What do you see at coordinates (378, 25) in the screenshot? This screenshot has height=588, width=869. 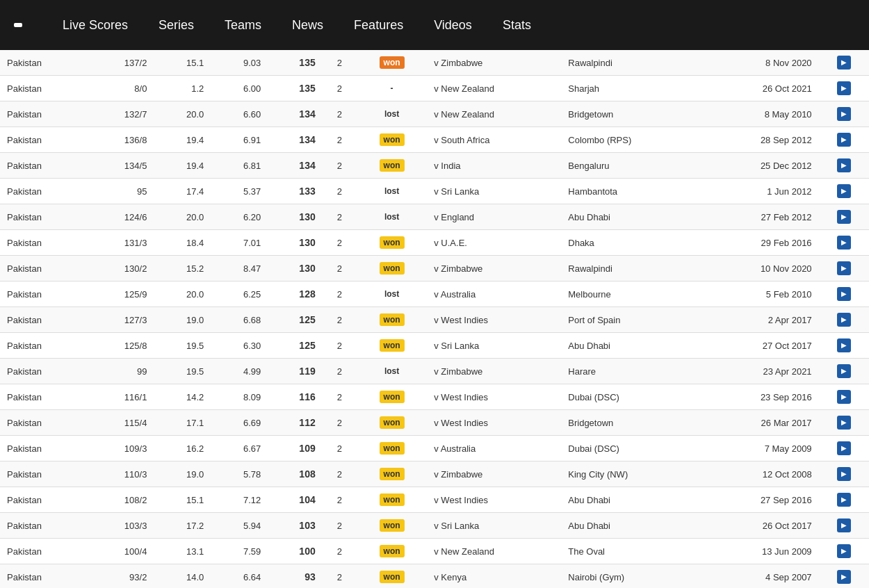 I see `nav-features: Features` at bounding box center [378, 25].